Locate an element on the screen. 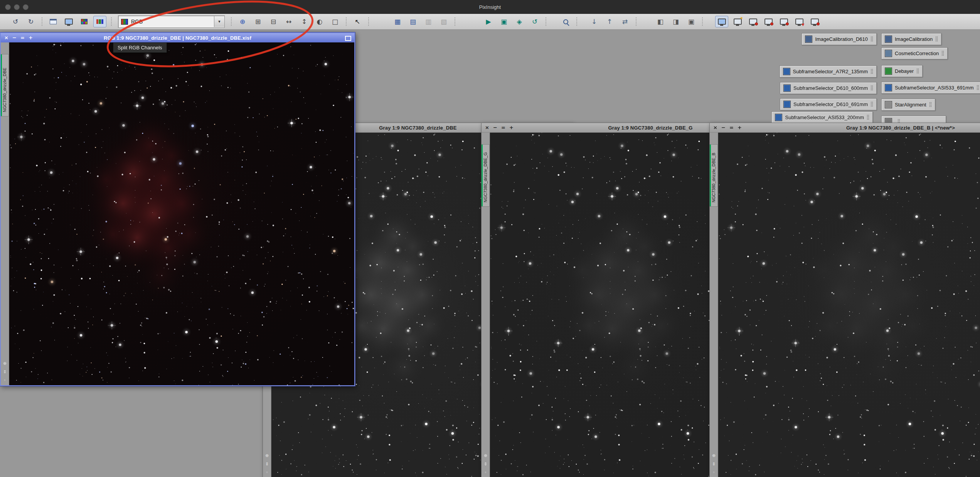  new-image-window-icon is located at coordinates (53, 22).